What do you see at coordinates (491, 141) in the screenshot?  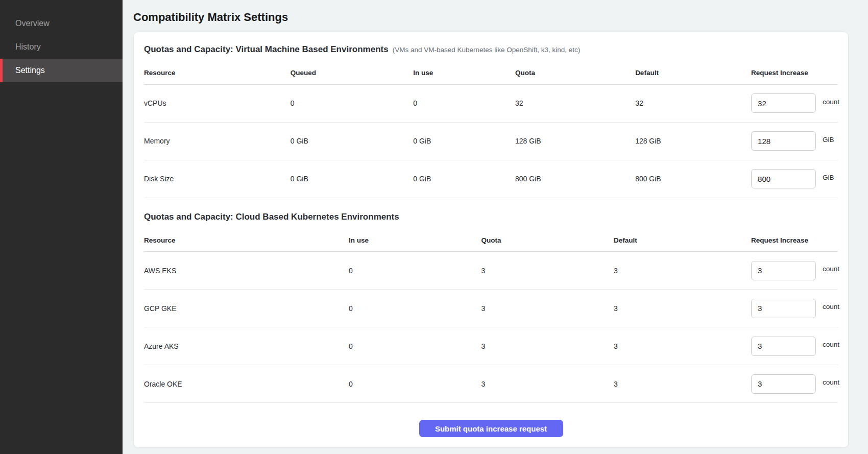 I see `table-row-memory: Memory 0 GiB 0 GiB 128 GiB 128 GiB GiB` at bounding box center [491, 141].